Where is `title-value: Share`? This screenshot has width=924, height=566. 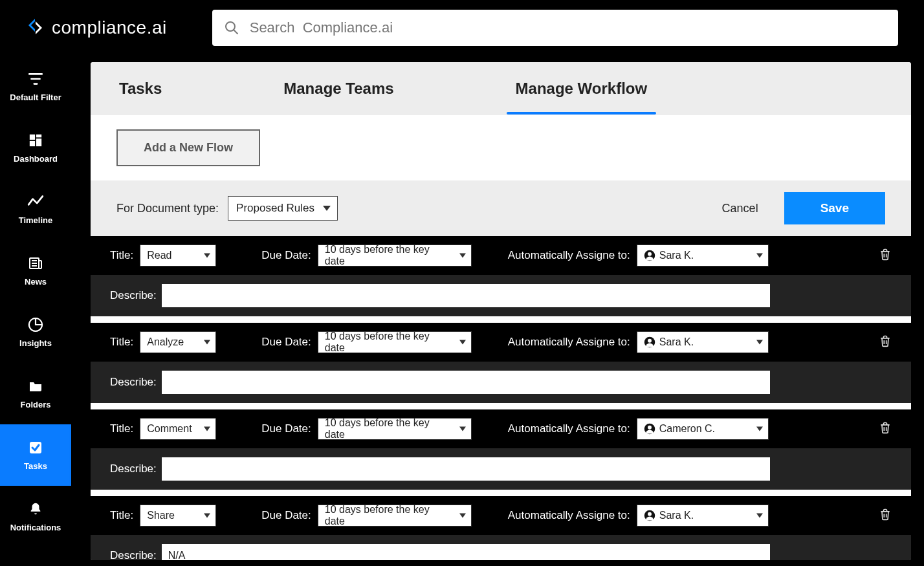
title-value: Share is located at coordinates (160, 516).